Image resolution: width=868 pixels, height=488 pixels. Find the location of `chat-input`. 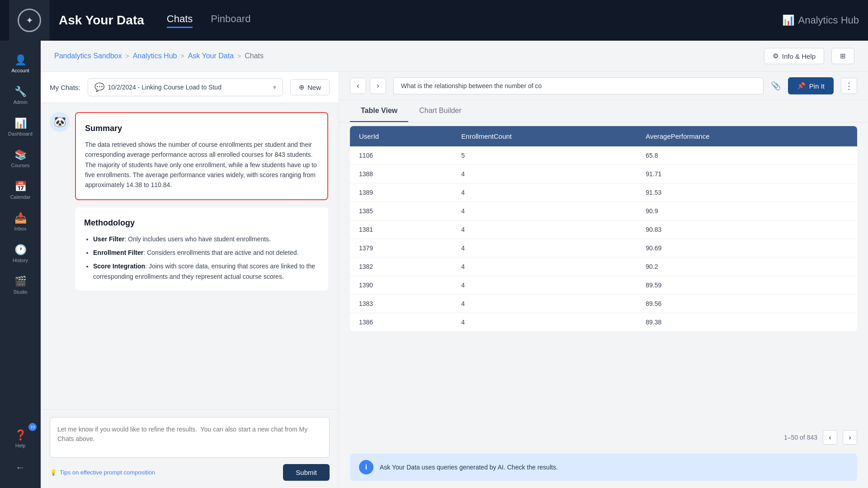

chat-input is located at coordinates (190, 437).